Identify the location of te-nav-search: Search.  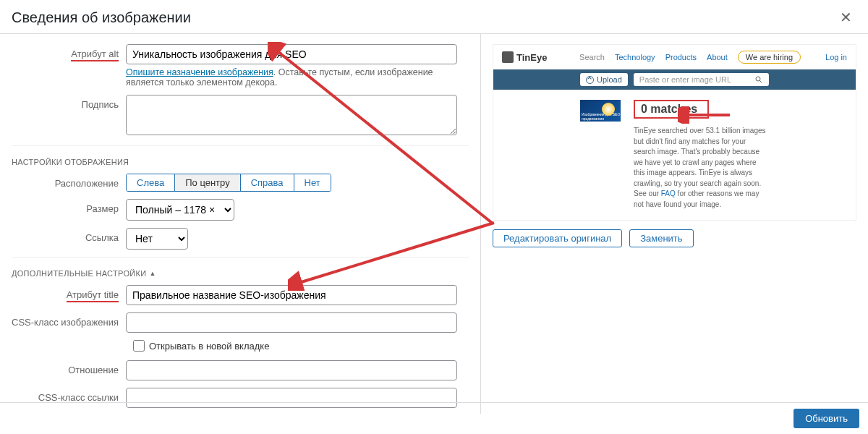
(592, 57).